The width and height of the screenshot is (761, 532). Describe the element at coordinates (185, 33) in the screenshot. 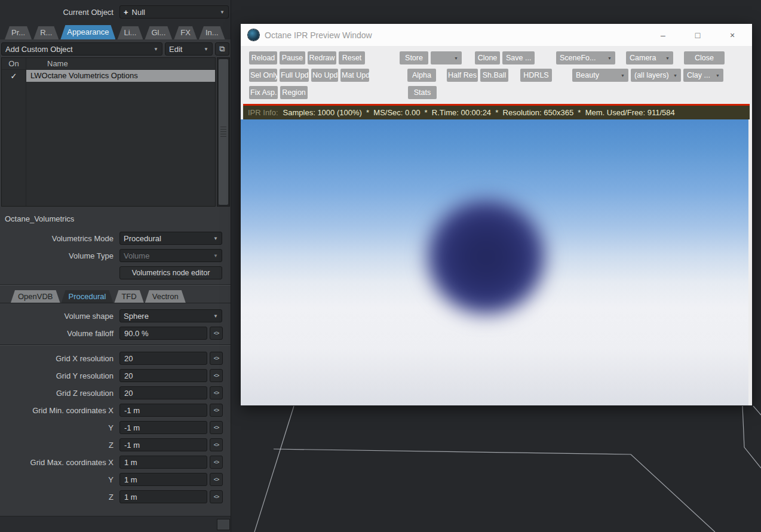

I see `tab-fx: FX` at that location.